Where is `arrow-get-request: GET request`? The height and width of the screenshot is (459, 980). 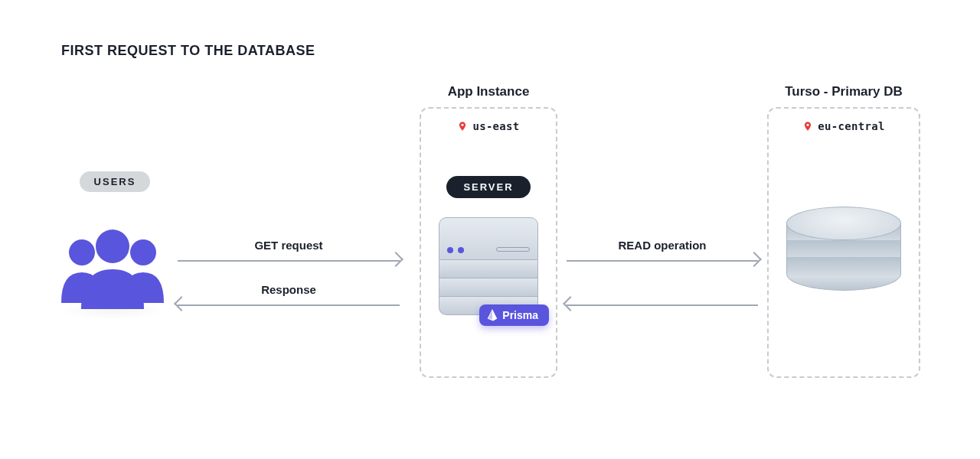
arrow-get-request: GET request is located at coordinates (289, 261).